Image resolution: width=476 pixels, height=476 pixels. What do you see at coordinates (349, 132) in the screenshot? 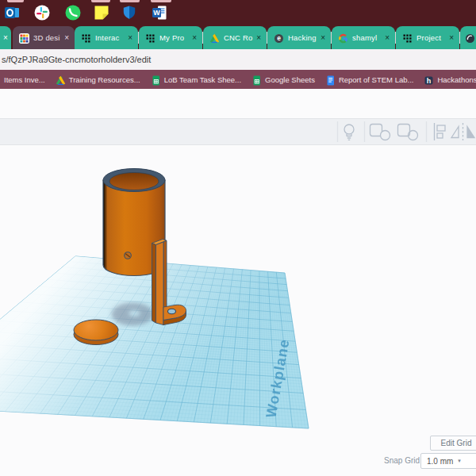
I see `show-all-lightbulb-button` at bounding box center [349, 132].